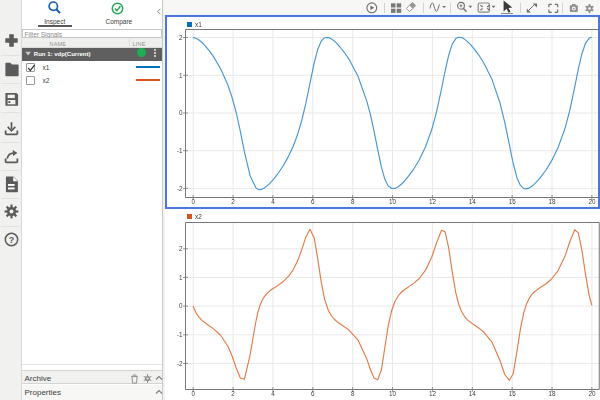 The width and height of the screenshot is (600, 400). Describe the element at coordinates (180, 334) in the screenshot. I see `svg-text: -1` at that location.